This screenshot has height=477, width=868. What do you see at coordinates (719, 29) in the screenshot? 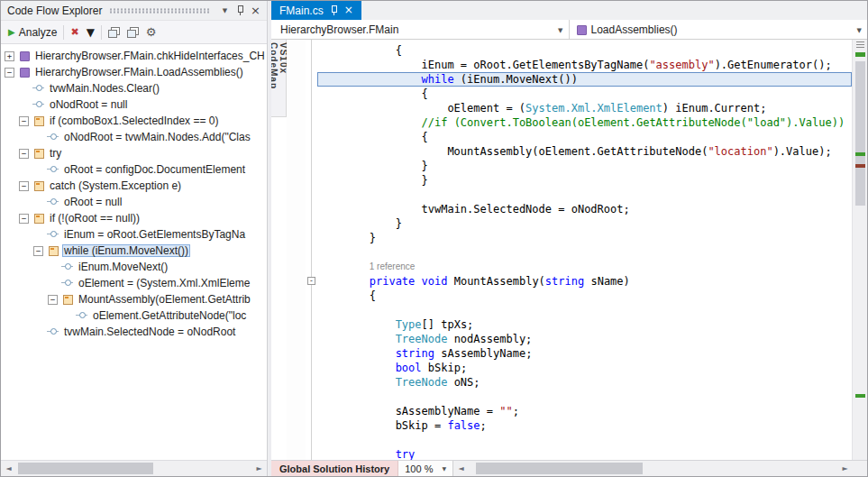
I see `member-dropdown: LoadAssemblies() ▼` at bounding box center [719, 29].